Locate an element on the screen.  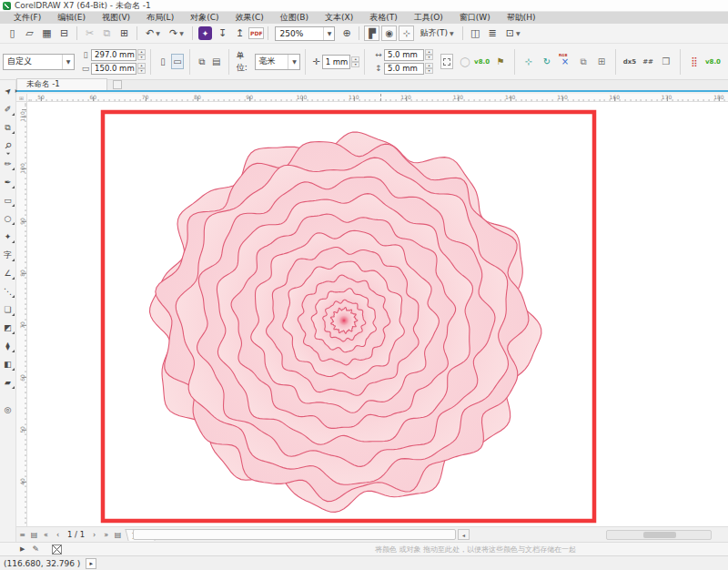
page-height-stepper: ▴▾ is located at coordinates (142, 68).